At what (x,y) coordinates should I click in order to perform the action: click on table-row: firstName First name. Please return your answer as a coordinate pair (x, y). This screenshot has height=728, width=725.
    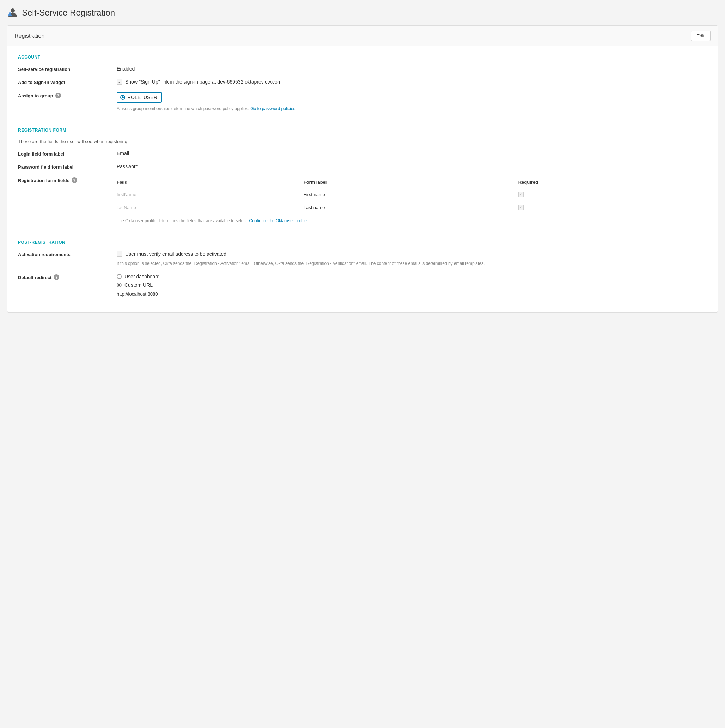
    Looking at the image, I should click on (412, 194).